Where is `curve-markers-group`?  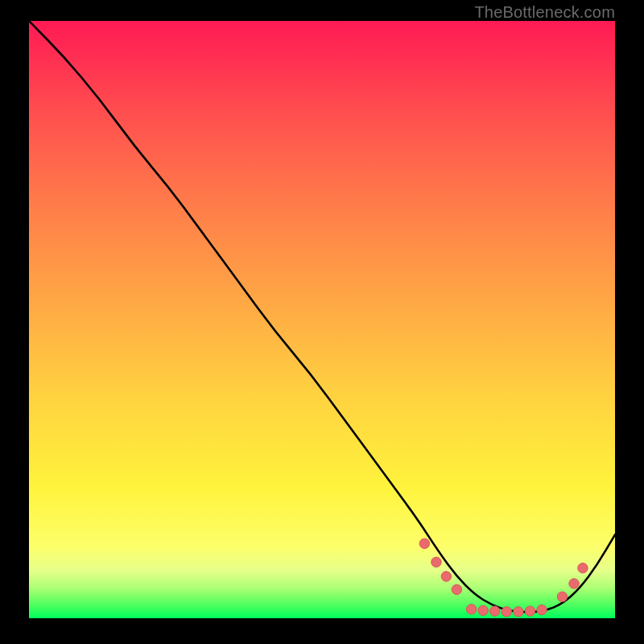
curve-markers-group is located at coordinates (504, 578).